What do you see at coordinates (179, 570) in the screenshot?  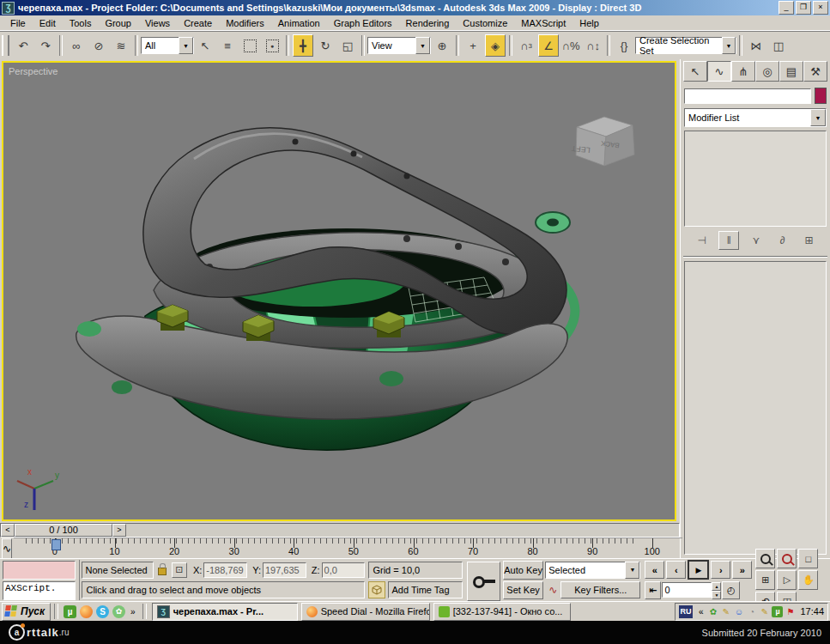 I see `absolute-offset-toggle: ⊡` at bounding box center [179, 570].